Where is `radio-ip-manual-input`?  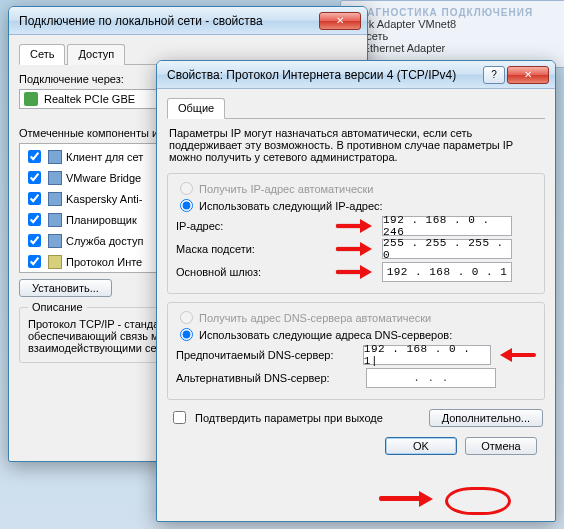
radio-ip-manual-input is located at coordinates (186, 206).